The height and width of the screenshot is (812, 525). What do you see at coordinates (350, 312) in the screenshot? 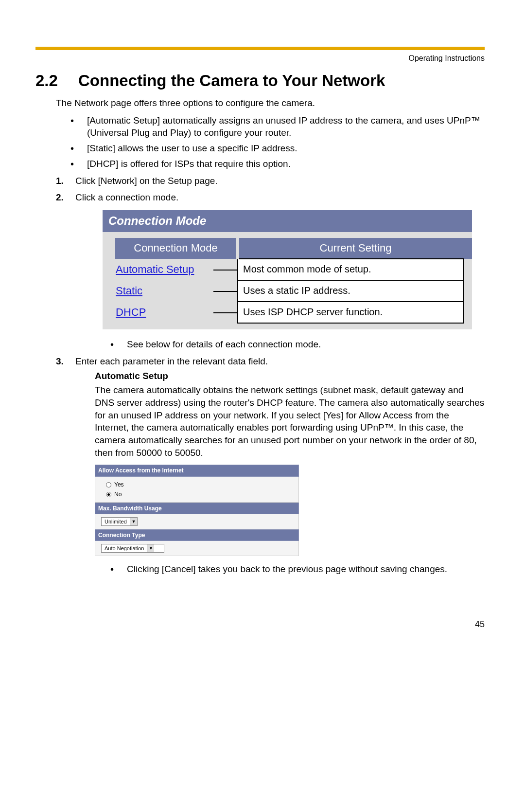
I see `callout-dhcp: Uses ISP DHCP server function.` at bounding box center [350, 312].